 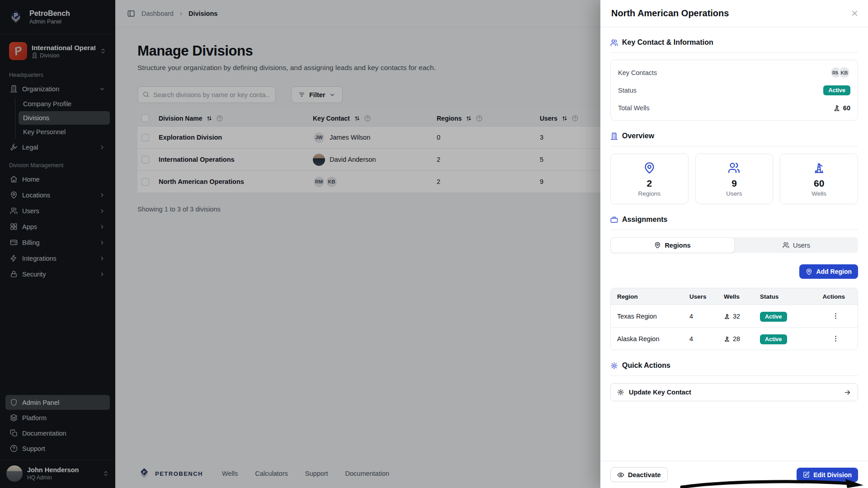 I want to click on info-row-wells: Total Wells 60, so click(x=734, y=108).